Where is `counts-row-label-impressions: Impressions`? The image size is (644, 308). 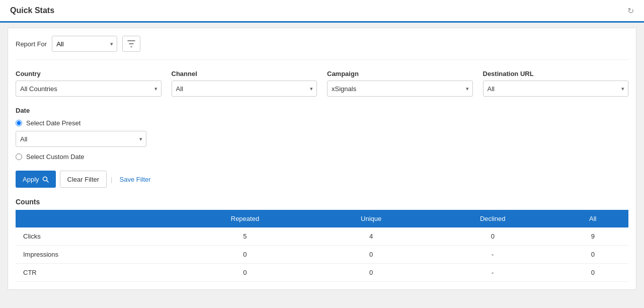 counts-row-label-impressions: Impressions is located at coordinates (96, 255).